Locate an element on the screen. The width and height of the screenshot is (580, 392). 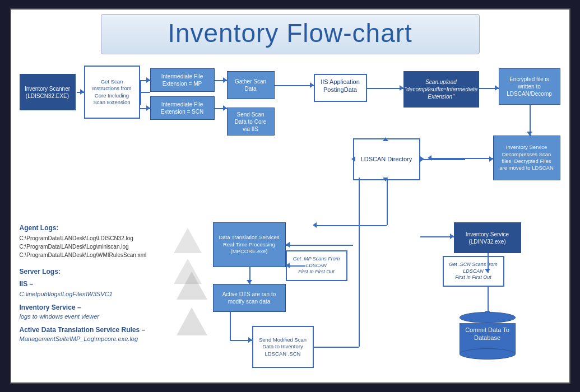
agent-log2: C:\ProgramData\LANDesk\Log\miniscan.log is located at coordinates (98, 247).